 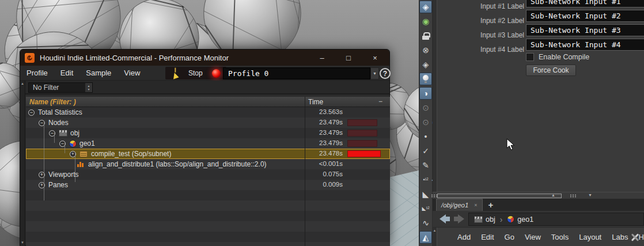 What do you see at coordinates (426, 165) in the screenshot?
I see `markup-pen-icon: ✎` at bounding box center [426, 165].